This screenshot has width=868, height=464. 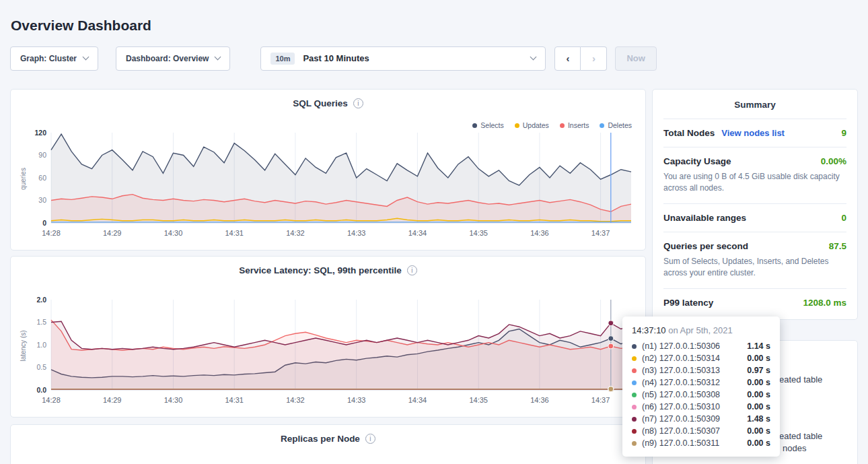 I want to click on summary-row-unavailable-ranges: Unavailable ranges 0, so click(x=755, y=218).